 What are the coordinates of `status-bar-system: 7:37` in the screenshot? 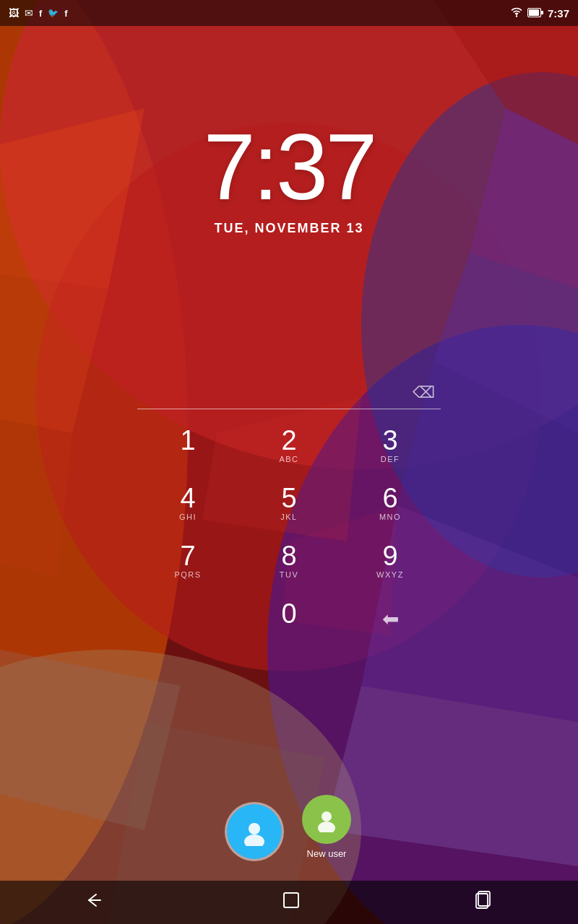 It's located at (540, 13).